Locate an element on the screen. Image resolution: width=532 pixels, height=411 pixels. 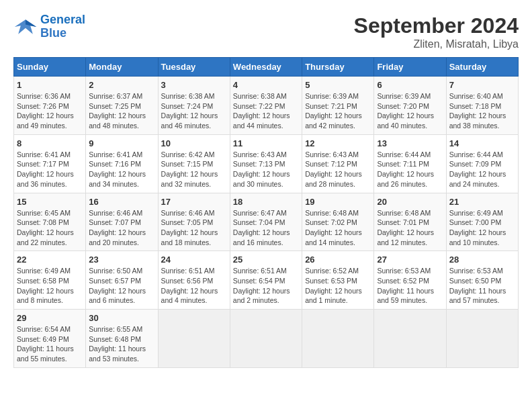
logo-icon is located at coordinates (26, 27).